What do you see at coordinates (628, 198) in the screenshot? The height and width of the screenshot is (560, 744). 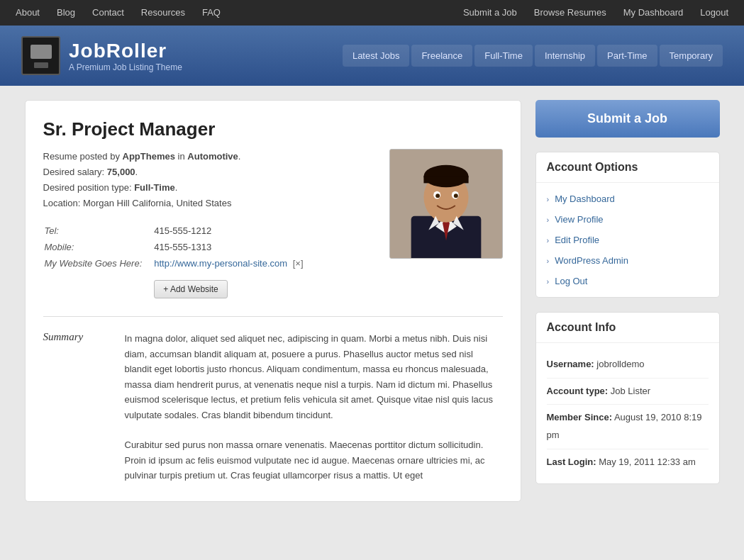 I see `option-dashboard: › My Dashboard` at bounding box center [628, 198].